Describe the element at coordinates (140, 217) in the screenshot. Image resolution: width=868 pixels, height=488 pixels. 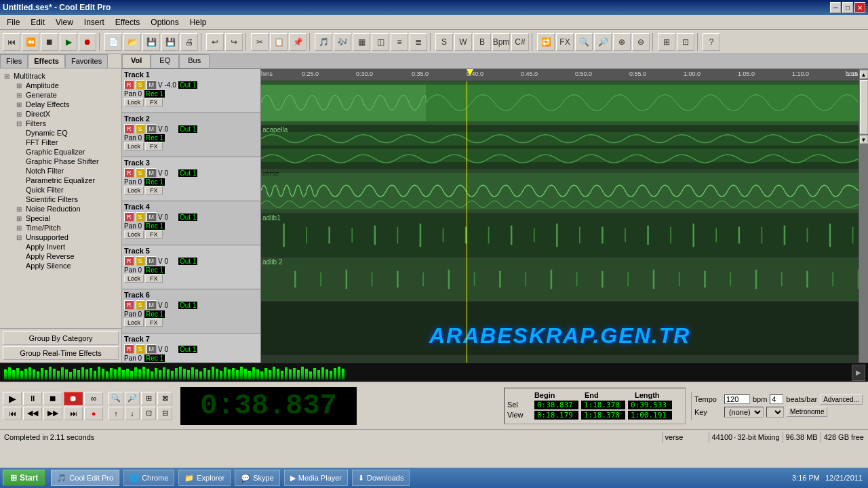
I see `track-4-solo: S` at that location.